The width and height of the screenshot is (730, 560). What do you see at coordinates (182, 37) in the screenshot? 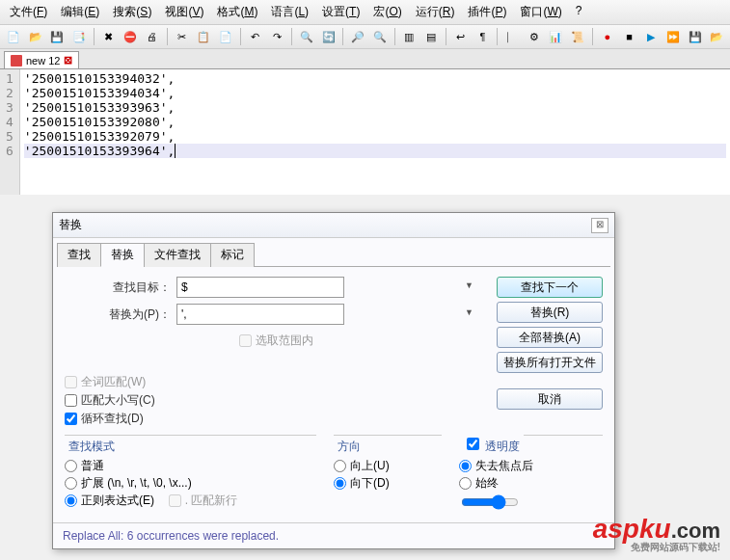
I see `cut-icon: ✂` at bounding box center [182, 37].